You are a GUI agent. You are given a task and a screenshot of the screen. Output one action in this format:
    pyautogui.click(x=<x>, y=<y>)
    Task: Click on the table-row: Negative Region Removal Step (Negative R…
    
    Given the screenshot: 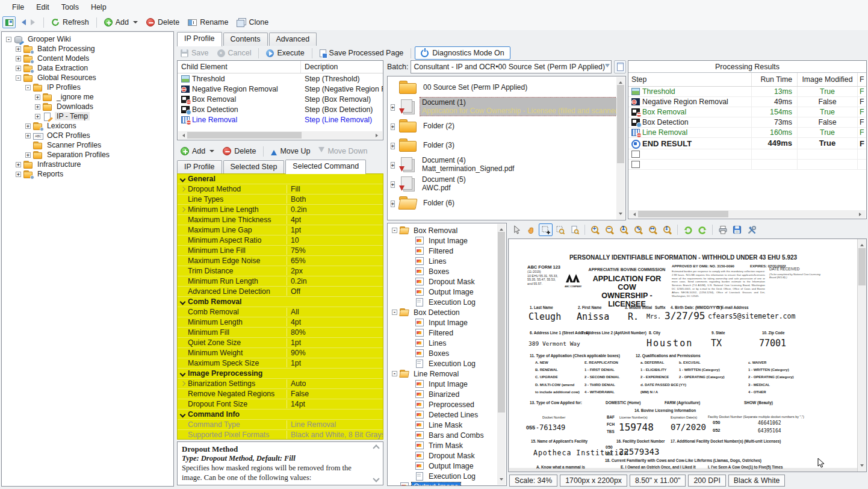 What is the action you would take?
    pyautogui.click(x=281, y=89)
    